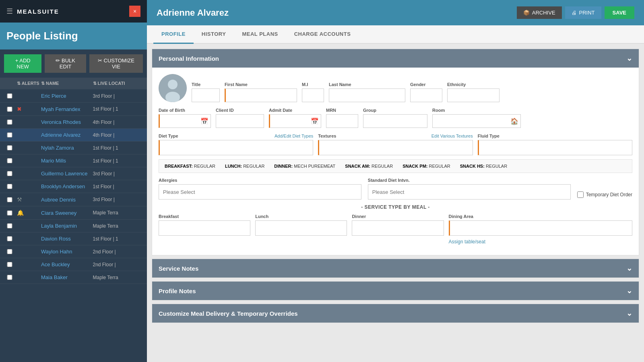 The image size is (644, 362). Describe the element at coordinates (204, 228) in the screenshot. I see `breakfast-service-input: Non Select` at that location.